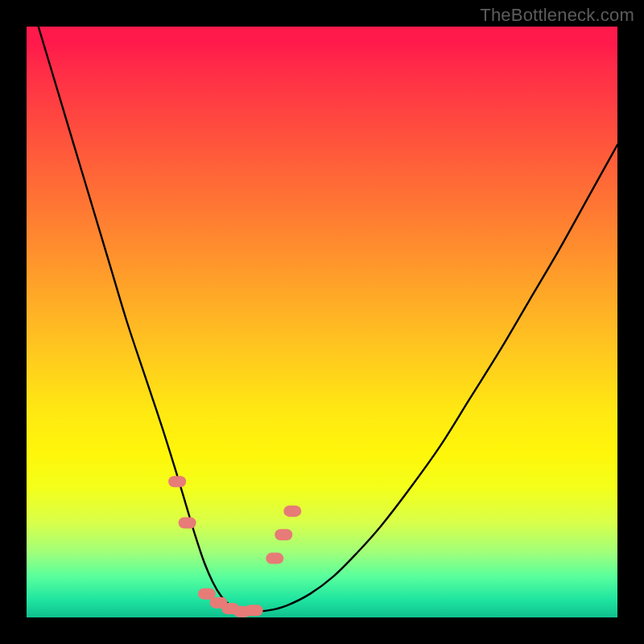 The width and height of the screenshot is (644, 644). I want to click on pt-left-low, so click(188, 523).